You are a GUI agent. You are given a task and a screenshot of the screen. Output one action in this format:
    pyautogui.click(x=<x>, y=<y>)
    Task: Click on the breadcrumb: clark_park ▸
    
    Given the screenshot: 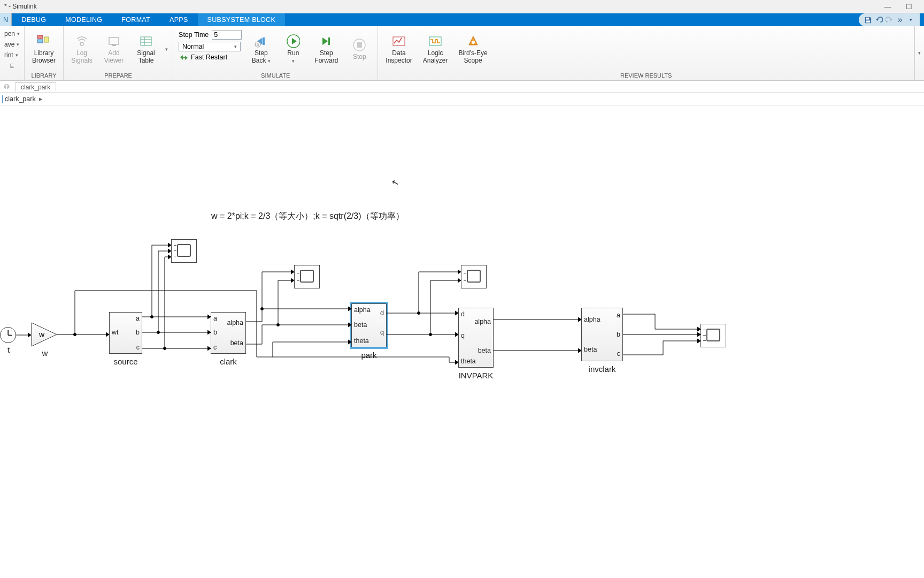 What is the action you would take?
    pyautogui.click(x=462, y=99)
    